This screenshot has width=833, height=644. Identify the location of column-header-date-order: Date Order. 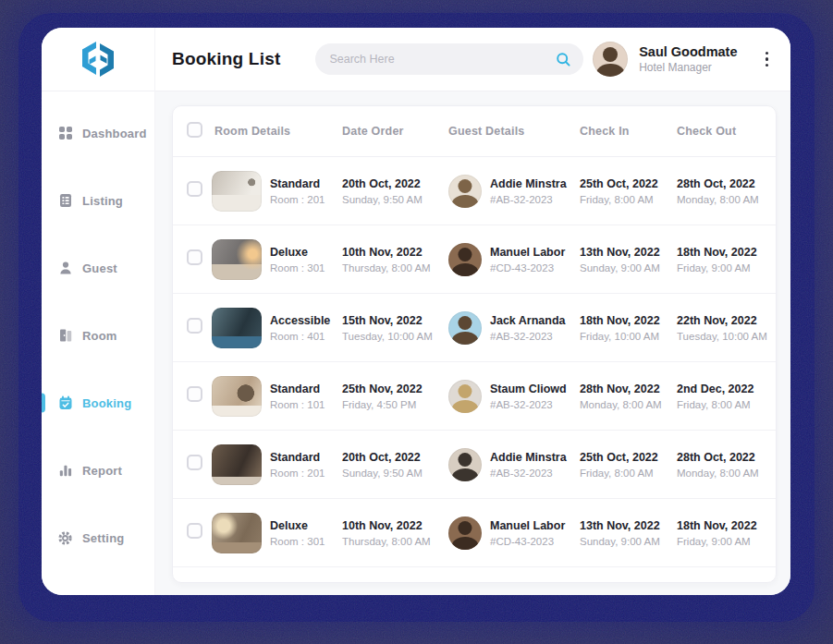
(396, 131).